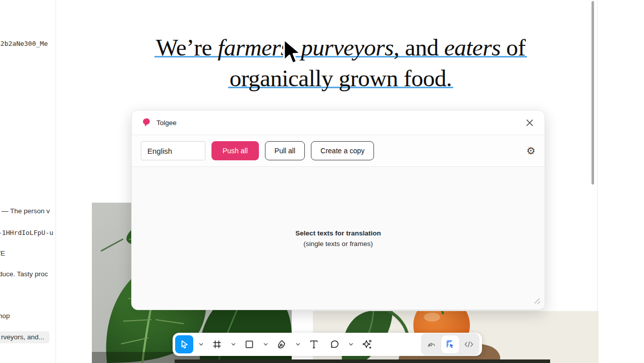 The width and height of the screenshot is (644, 363). I want to click on layer-item: -1HHrdIoLFpU-u, so click(27, 233).